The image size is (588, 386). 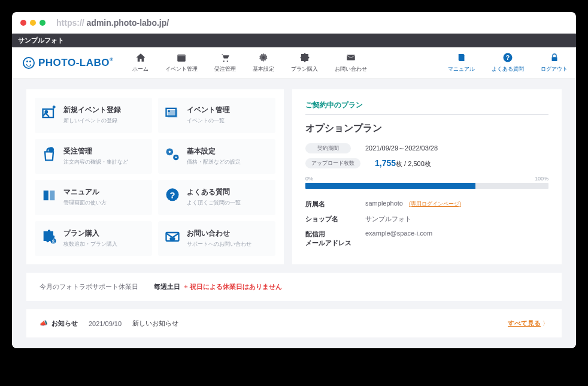 What do you see at coordinates (167, 287) in the screenshot?
I see `support-day: 毎週土日` at bounding box center [167, 287].